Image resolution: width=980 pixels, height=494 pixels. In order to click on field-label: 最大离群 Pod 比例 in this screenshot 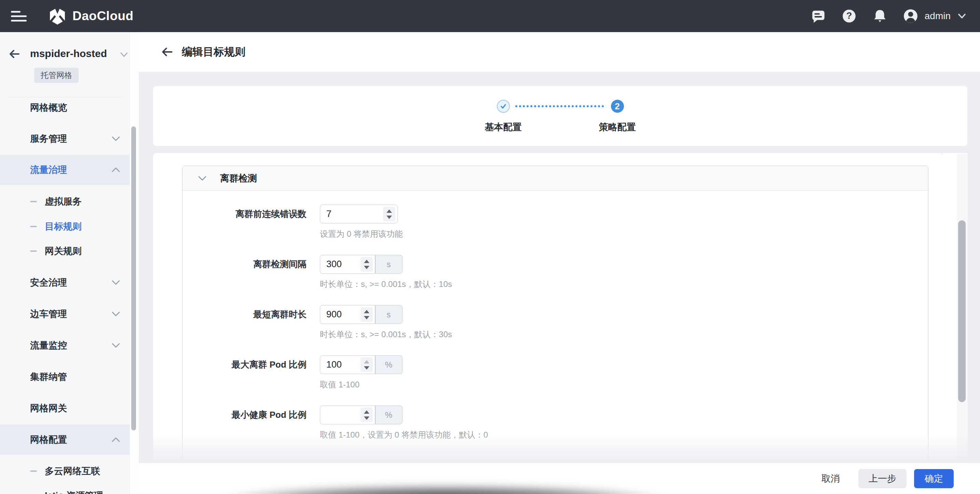, I will do `click(245, 365)`.